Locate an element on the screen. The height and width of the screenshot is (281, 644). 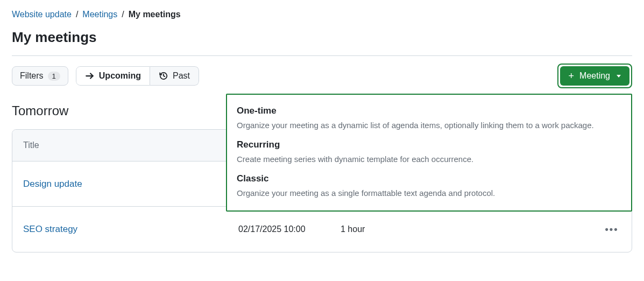
meeting-title-cell: SEO strategy is located at coordinates (131, 229).